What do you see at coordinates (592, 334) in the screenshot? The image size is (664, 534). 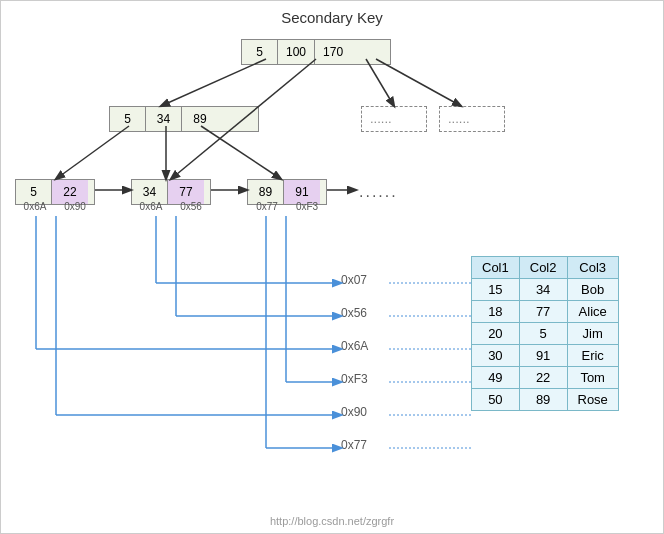 I see `cell-r2-c2: Jim` at bounding box center [592, 334].